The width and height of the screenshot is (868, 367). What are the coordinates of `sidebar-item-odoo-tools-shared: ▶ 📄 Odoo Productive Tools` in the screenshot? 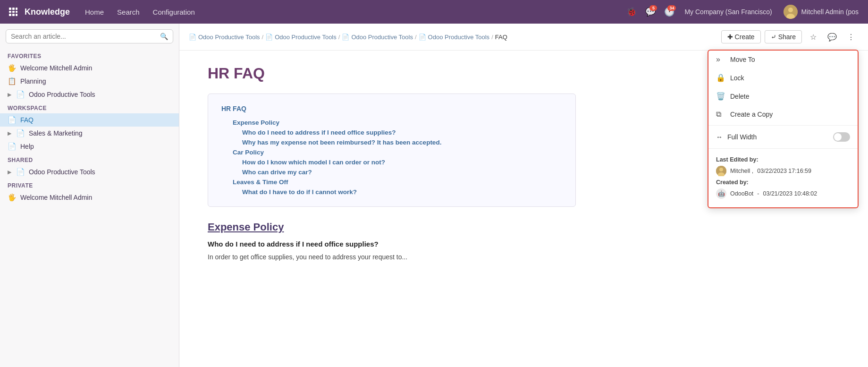 It's located at (90, 172).